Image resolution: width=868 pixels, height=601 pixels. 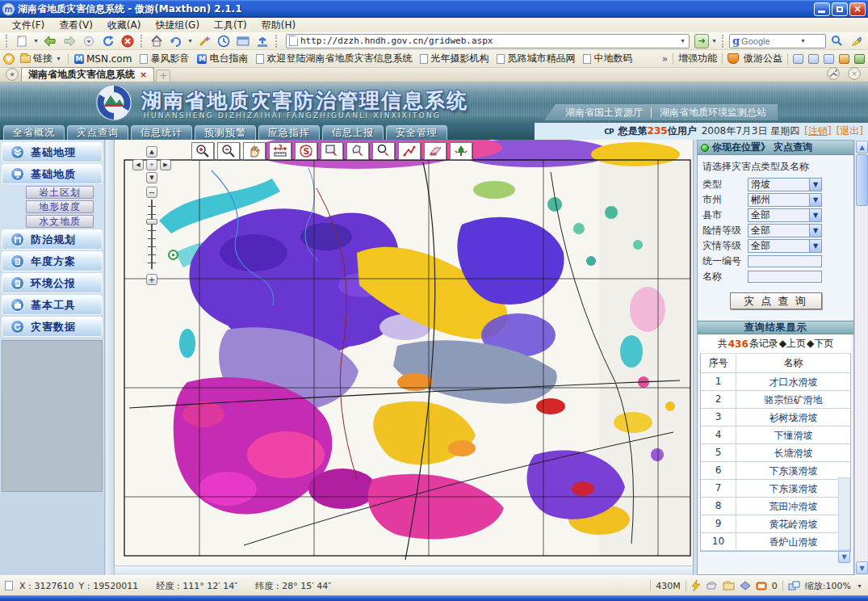 What do you see at coordinates (89, 41) in the screenshot?
I see `history-dropdown-button` at bounding box center [89, 41].